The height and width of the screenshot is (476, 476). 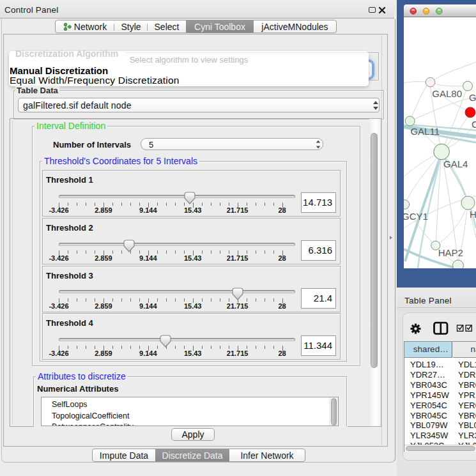 I want to click on svg-text: G., so click(x=473, y=97).